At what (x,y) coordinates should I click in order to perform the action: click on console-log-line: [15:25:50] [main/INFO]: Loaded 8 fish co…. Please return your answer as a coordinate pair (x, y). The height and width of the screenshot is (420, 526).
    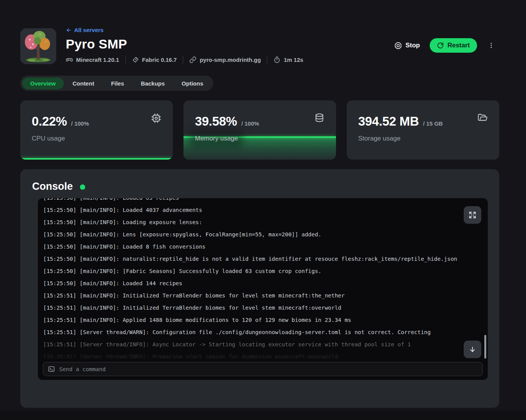
    Looking at the image, I should click on (256, 247).